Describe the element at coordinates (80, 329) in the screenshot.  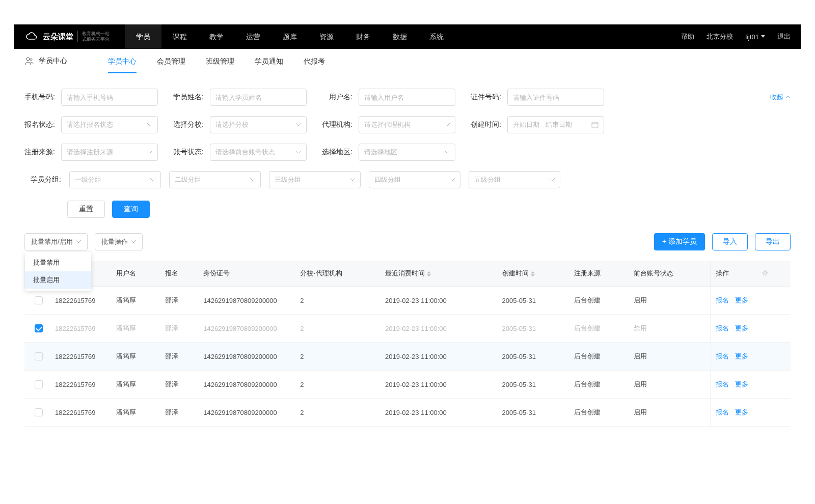
I see `cell-phone: 18222615769` at that location.